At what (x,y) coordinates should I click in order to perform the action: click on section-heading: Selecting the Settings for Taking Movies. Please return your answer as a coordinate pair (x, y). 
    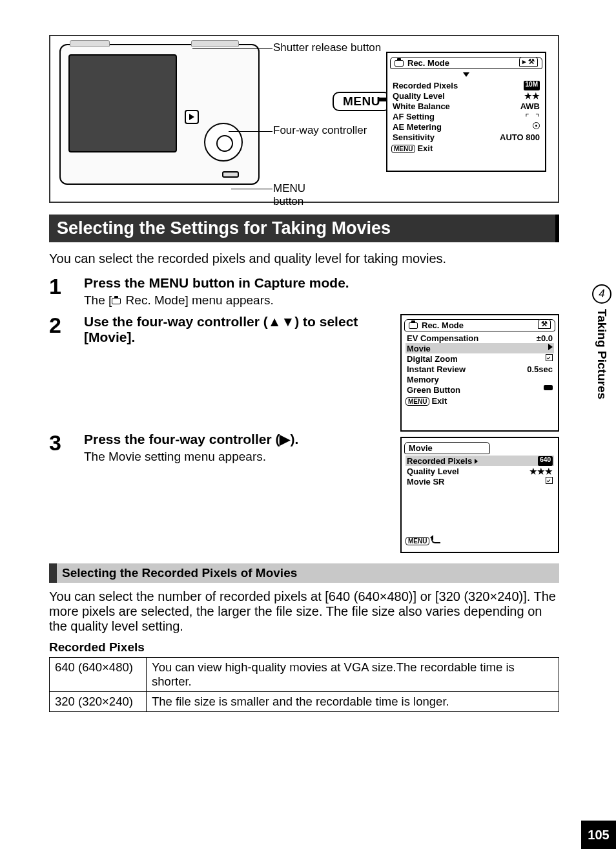
    Looking at the image, I should click on (304, 229).